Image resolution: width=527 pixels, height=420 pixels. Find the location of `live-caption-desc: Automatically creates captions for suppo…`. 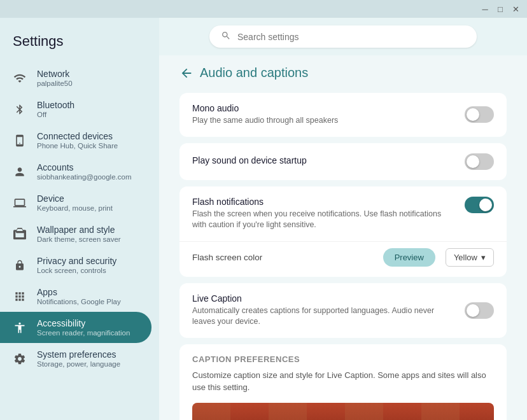

live-caption-desc: Automatically creates captions for suppo… is located at coordinates (323, 317).